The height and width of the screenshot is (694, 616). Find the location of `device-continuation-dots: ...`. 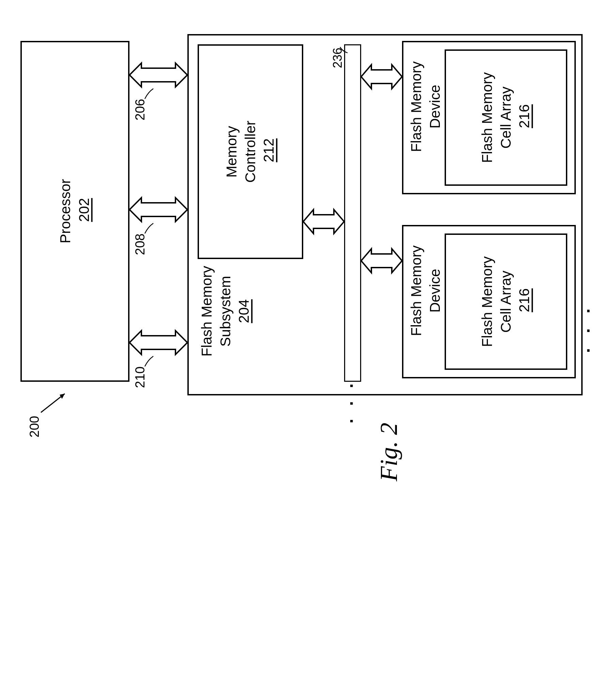

device-continuation-dots: ... is located at coordinates (590, 326).